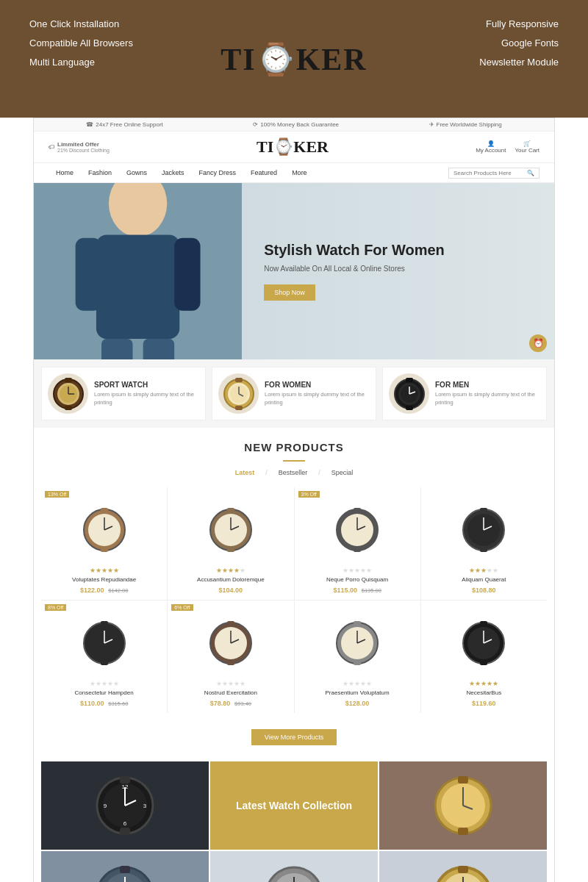  Describe the element at coordinates (491, 147) in the screenshot. I see `my-account-button: 👤 My Account` at that location.